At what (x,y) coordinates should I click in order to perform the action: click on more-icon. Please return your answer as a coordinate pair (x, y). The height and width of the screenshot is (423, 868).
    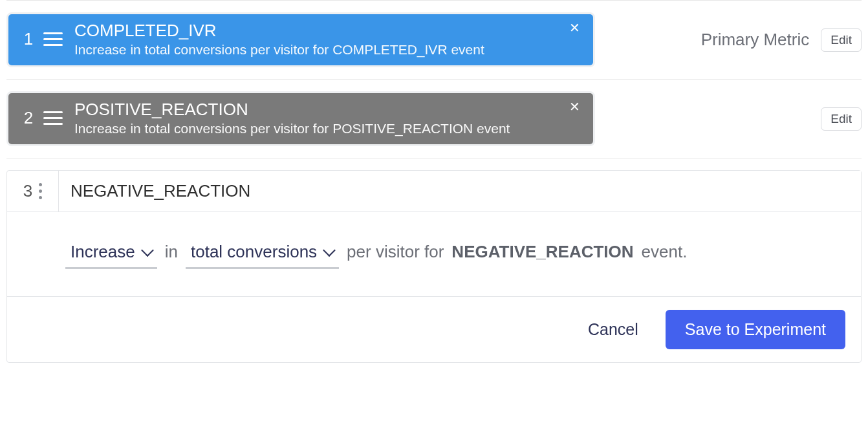
    Looking at the image, I should click on (40, 191).